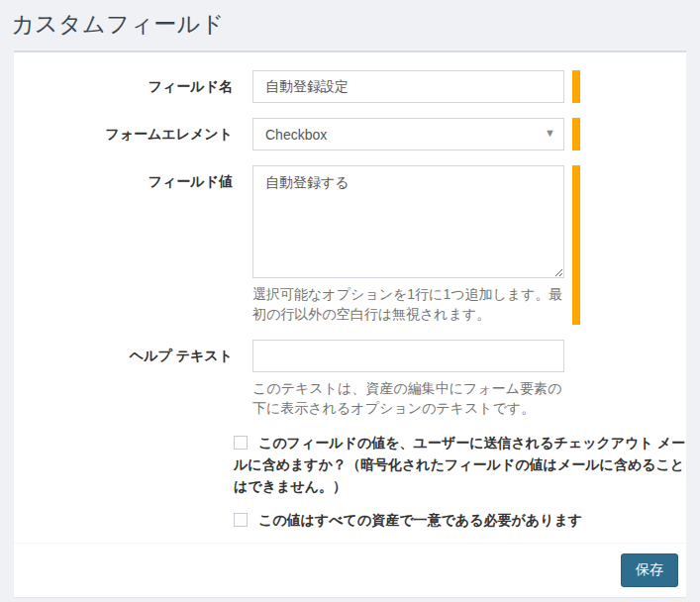 The width and height of the screenshot is (700, 602). What do you see at coordinates (460, 465) in the screenshot?
I see `email-checkbox-row: このフィールドの値を、ユーザーに送信されるチェックアウト メールに含めますか？（…` at bounding box center [460, 465].